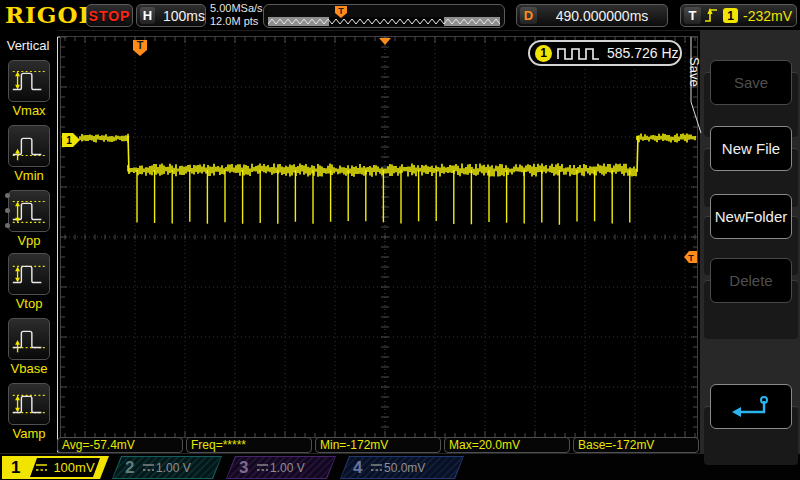 This screenshot has width=800, height=480. I want to click on vbase-icon, so click(29, 339).